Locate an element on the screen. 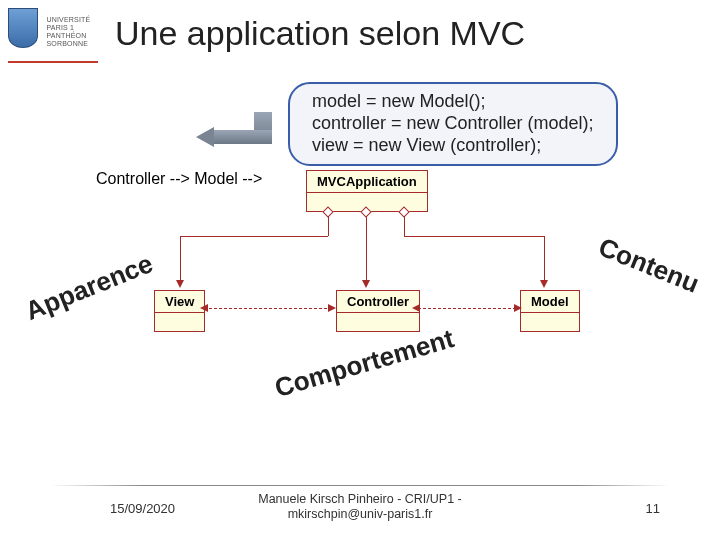 This screenshot has height=540, width=720. code-callout: model = new Model(); controller = new Co… is located at coordinates (453, 124).